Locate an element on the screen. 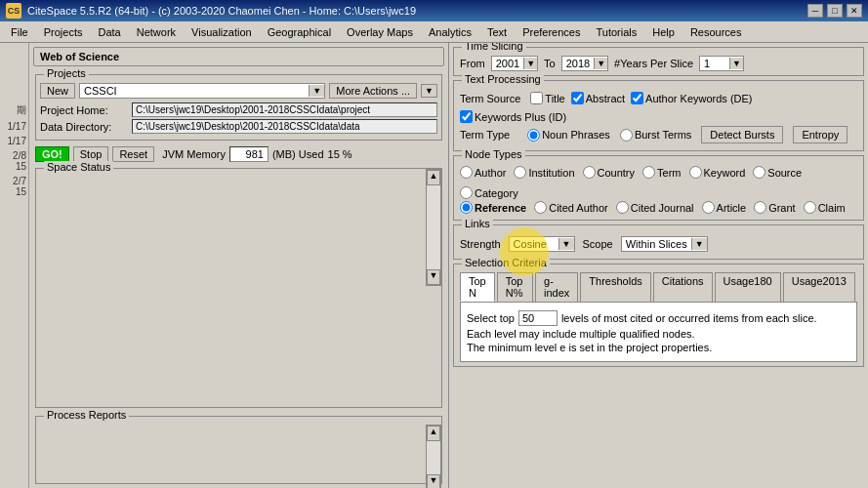  title-option: Title is located at coordinates (547, 98).